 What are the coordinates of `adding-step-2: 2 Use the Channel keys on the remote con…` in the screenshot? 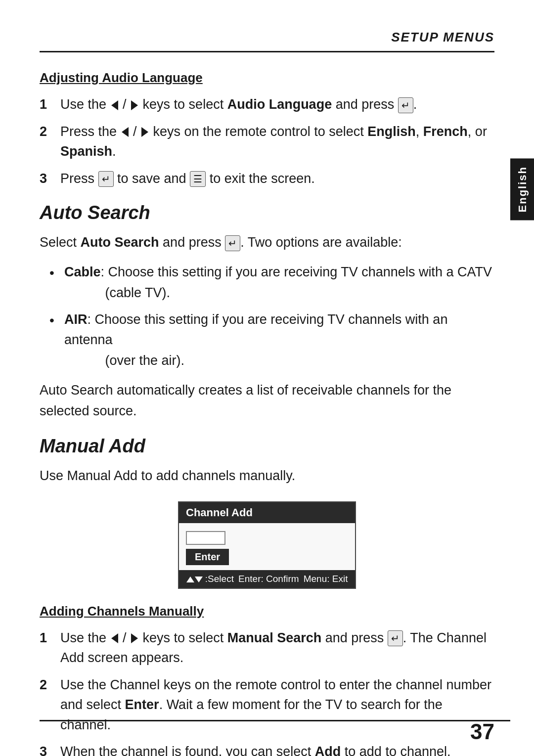 It's located at (267, 705).